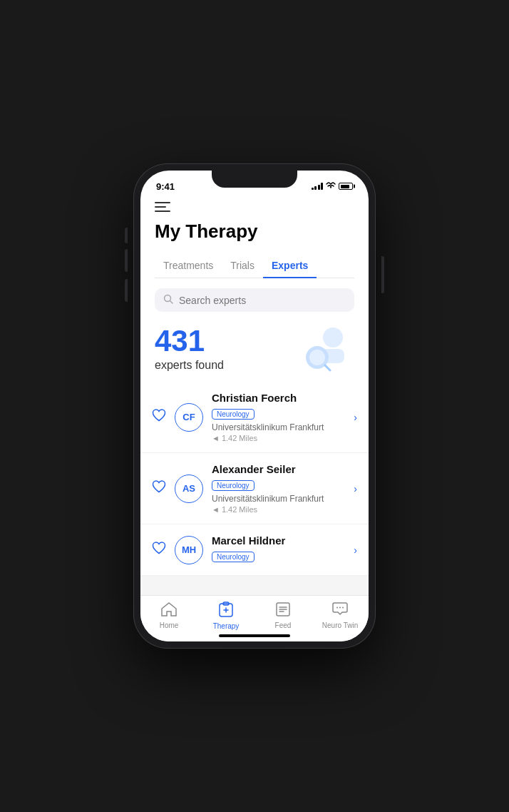 The width and height of the screenshot is (509, 812). What do you see at coordinates (254, 225) in the screenshot?
I see `app-header: My Therapy` at bounding box center [254, 225].